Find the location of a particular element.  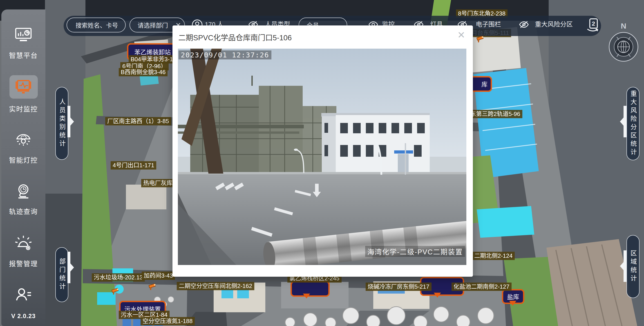

camera-timestamp: 2023/09/01 12:37:26 is located at coordinates (225, 55).